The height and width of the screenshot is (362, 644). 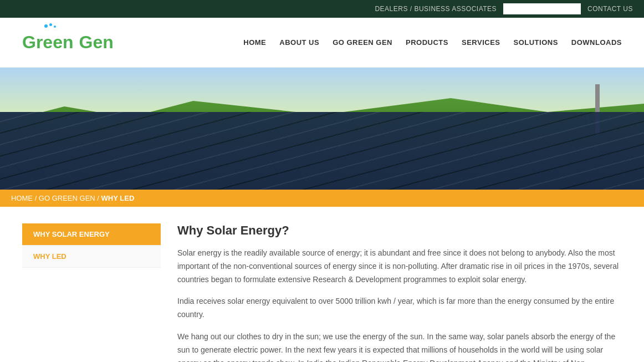 What do you see at coordinates (91, 257) in the screenshot?
I see `sidebar-item-led: WHY LED` at bounding box center [91, 257].